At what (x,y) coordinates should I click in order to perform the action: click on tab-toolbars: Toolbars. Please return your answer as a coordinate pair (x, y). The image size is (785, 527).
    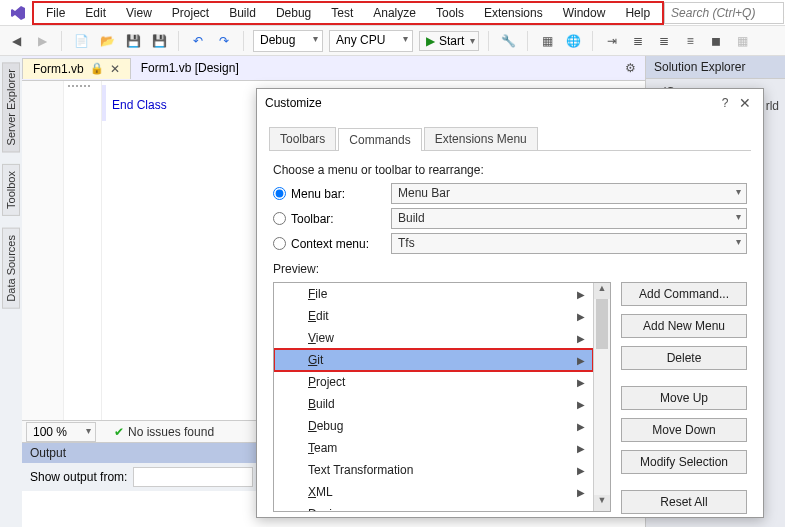
    Looking at the image, I should click on (302, 138).